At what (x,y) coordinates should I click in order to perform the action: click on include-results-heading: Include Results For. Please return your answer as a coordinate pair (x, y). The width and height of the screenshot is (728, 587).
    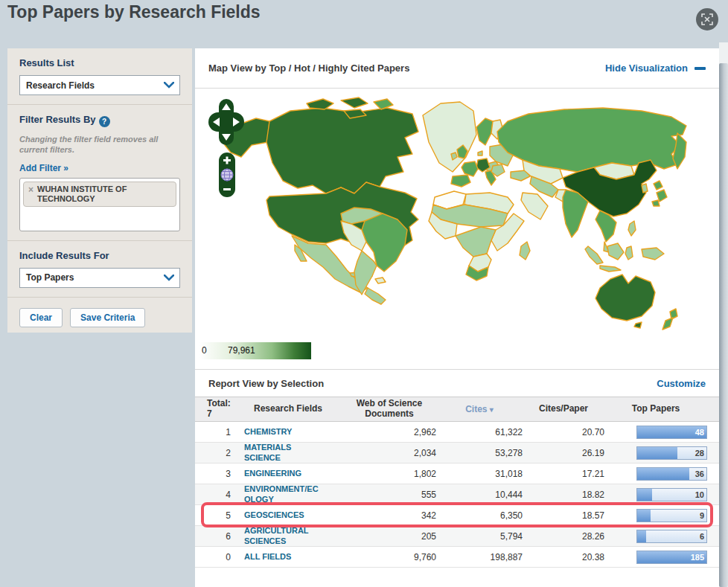
    Looking at the image, I should click on (100, 256).